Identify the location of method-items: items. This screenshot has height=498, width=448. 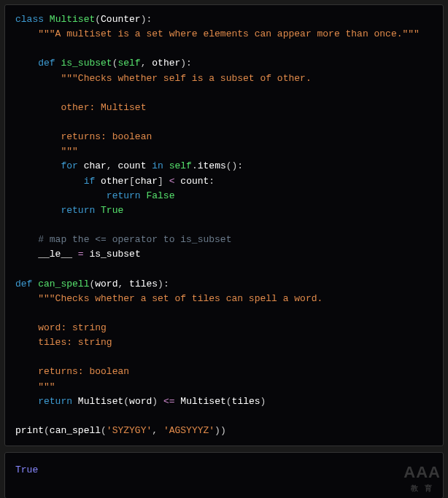
(212, 166).